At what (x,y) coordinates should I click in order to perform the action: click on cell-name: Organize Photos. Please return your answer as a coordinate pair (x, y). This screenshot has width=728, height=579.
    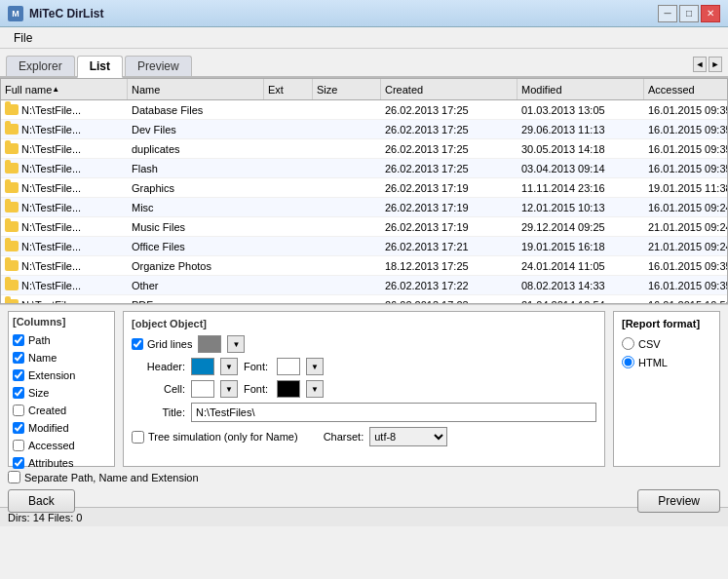
    Looking at the image, I should click on (196, 265).